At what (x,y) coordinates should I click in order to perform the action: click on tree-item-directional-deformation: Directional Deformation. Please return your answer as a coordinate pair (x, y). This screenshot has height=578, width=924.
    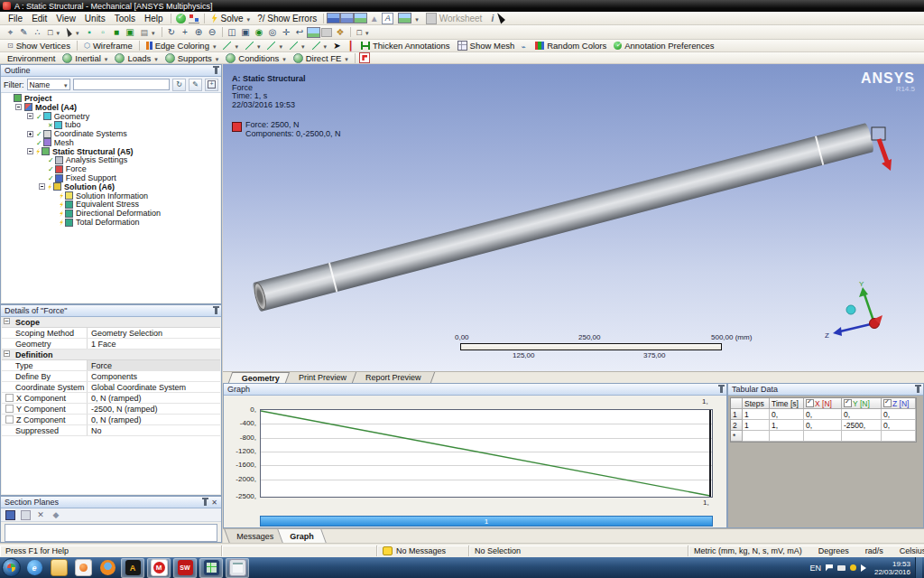
    Looking at the image, I should click on (111, 213).